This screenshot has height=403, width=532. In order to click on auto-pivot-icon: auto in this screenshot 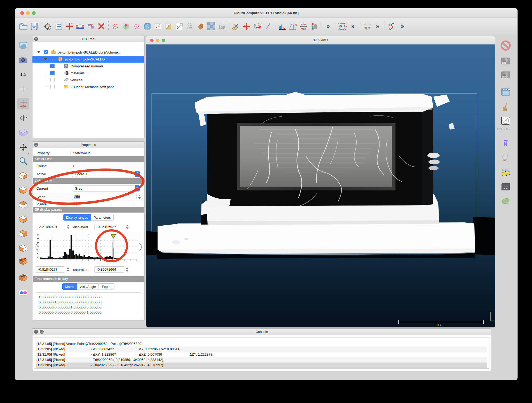, I will do `click(23, 104)`.